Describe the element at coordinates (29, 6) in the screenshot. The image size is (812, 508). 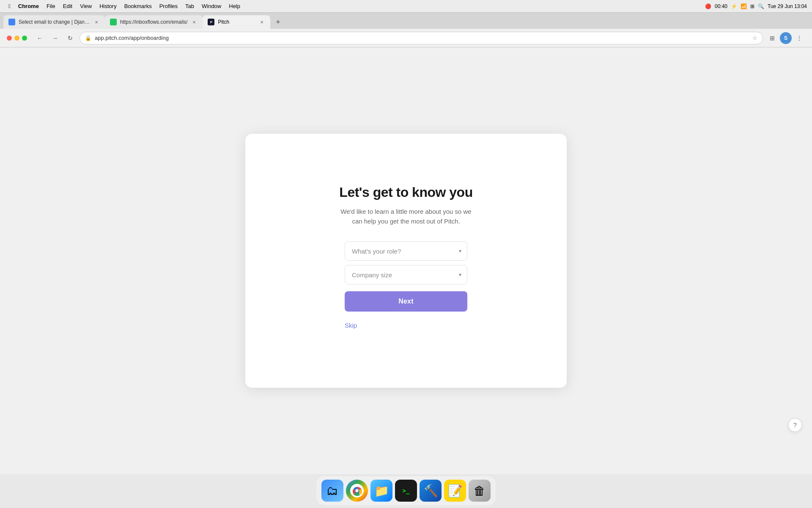
I see `menu-chrome: Chrome` at that location.